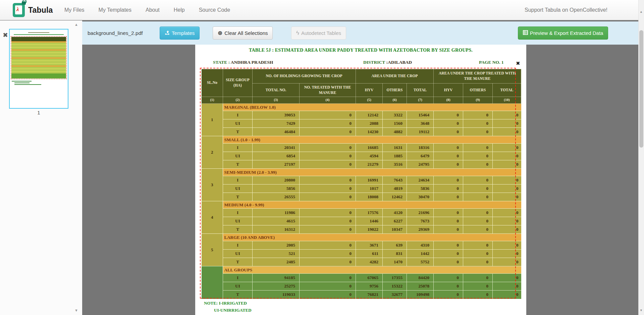  Describe the element at coordinates (41, 168) in the screenshot. I see `page-sidebar: ✖ 1 ▲ ▼` at that location.